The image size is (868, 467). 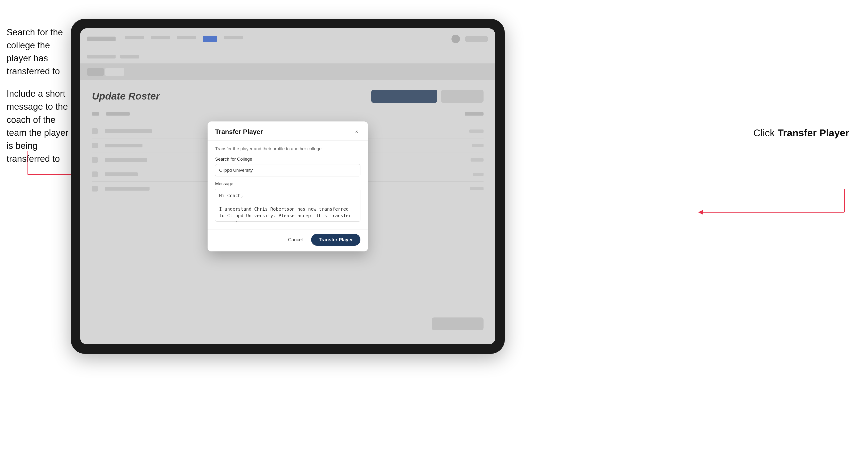 I want to click on right-annotation-bold: Transfer Player, so click(x=813, y=133).